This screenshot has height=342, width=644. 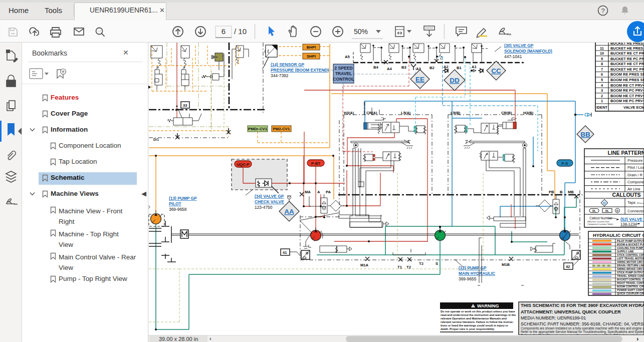 I want to click on svg-text: BOOM RE CT PRV+, so click(x=627, y=85).